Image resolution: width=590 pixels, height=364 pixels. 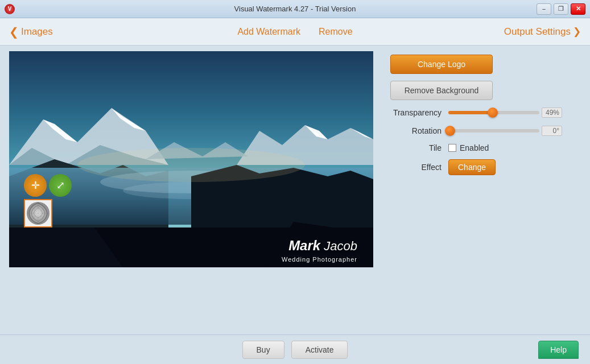 I want to click on title-bar-controls: − ❐ ✕, so click(x=561, y=9).